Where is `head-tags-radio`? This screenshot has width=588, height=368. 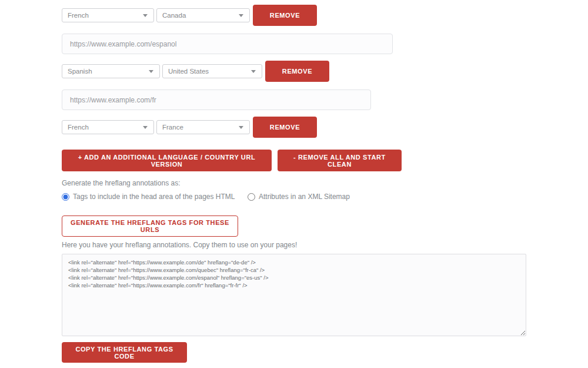
head-tags-radio is located at coordinates (66, 197).